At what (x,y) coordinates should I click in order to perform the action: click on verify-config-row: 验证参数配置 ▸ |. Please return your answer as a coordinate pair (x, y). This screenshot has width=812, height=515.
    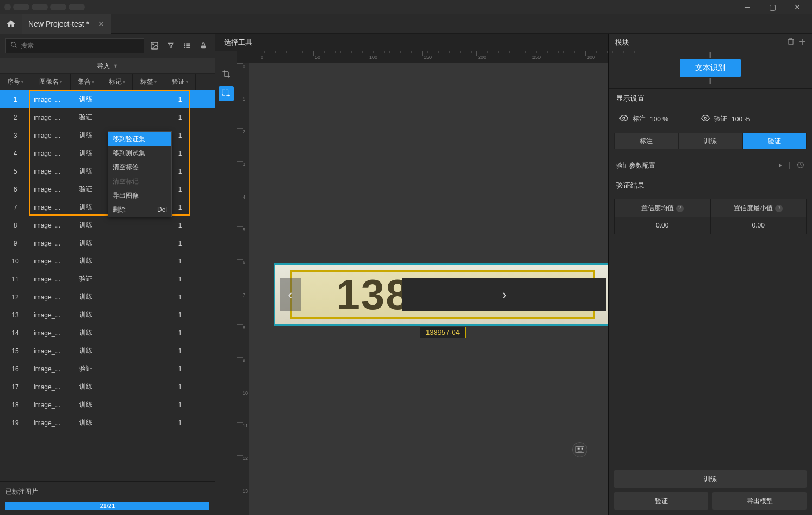
    Looking at the image, I should click on (710, 165).